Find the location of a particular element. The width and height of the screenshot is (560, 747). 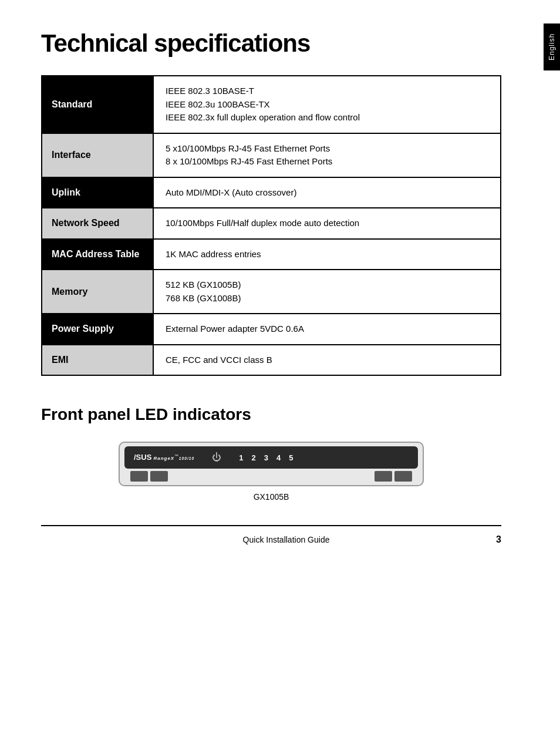

spec-label: Power Supply is located at coordinates (97, 329).